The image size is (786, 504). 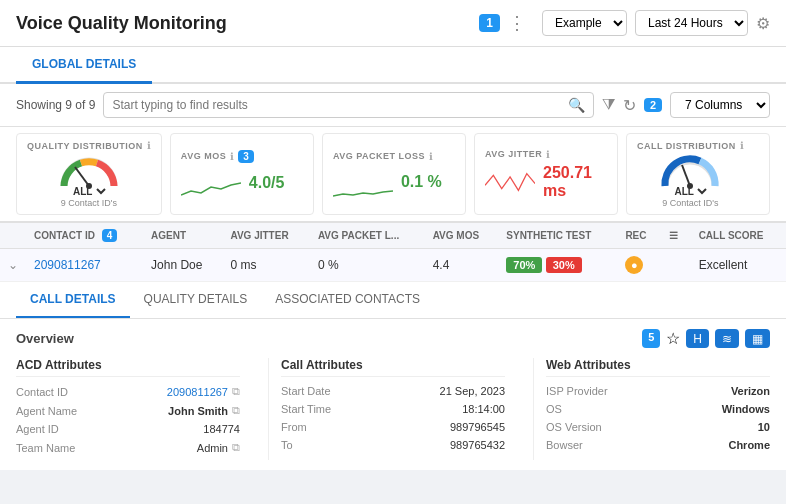 I want to click on star-button: ☆, so click(x=673, y=338).